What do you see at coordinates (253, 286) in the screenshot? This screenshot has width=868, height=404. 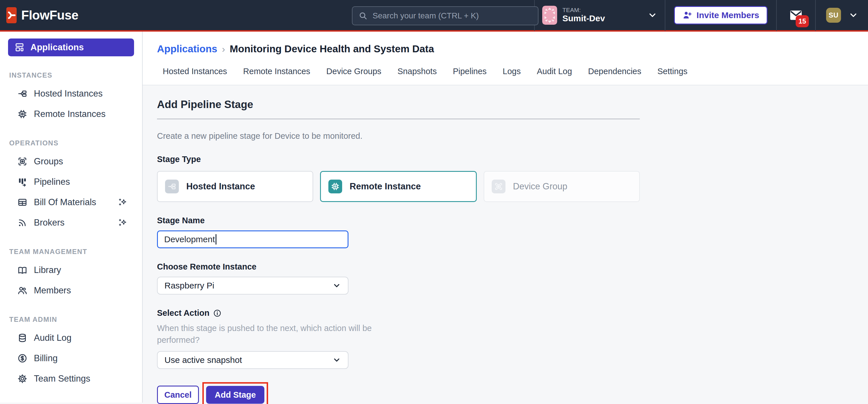 I see `remote-instance-select: Raspberry Pi` at bounding box center [253, 286].